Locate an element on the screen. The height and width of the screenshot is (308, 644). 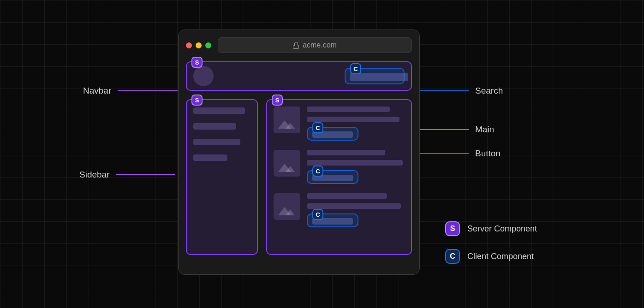
lock-icon is located at coordinates (296, 45).